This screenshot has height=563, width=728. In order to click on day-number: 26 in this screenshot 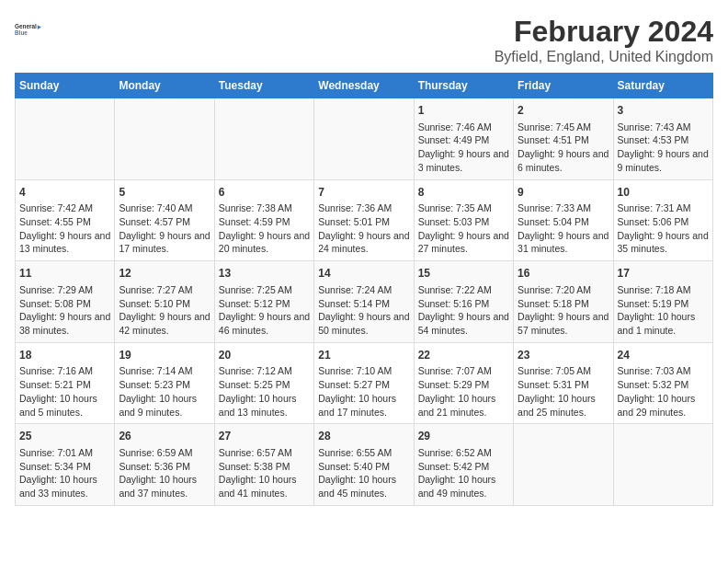, I will do `click(164, 436)`.